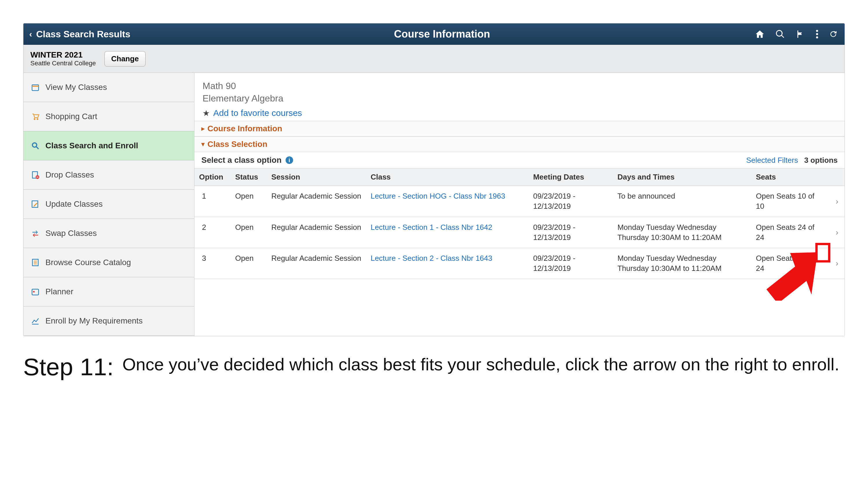 This screenshot has height=488, width=868. What do you see at coordinates (35, 175) in the screenshot?
I see `drop-icon` at bounding box center [35, 175].